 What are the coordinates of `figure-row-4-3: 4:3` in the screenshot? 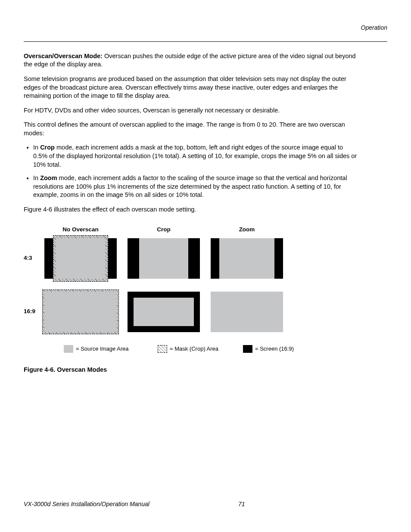 It's located at (201, 258).